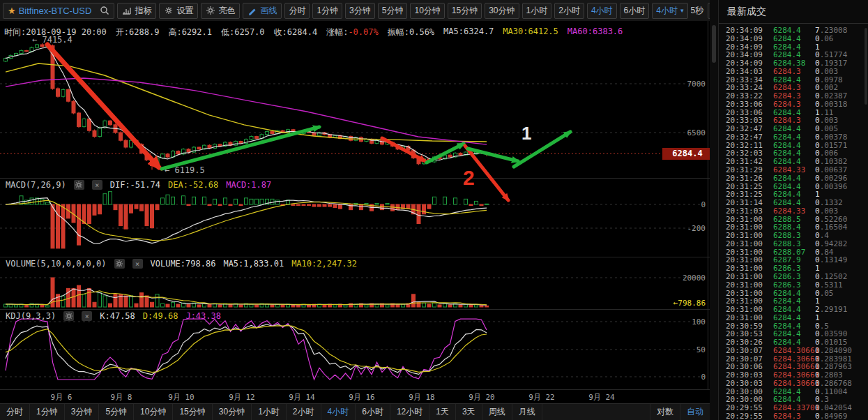  I want to click on macd-settings-icon, so click(79, 185).